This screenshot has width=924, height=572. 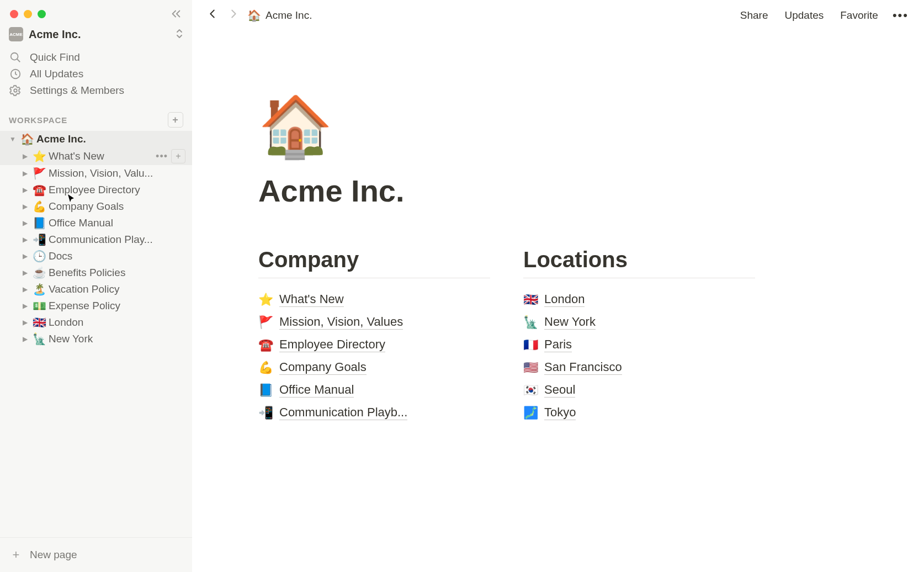 I want to click on location-link: 🗾Tokyo, so click(x=639, y=413).